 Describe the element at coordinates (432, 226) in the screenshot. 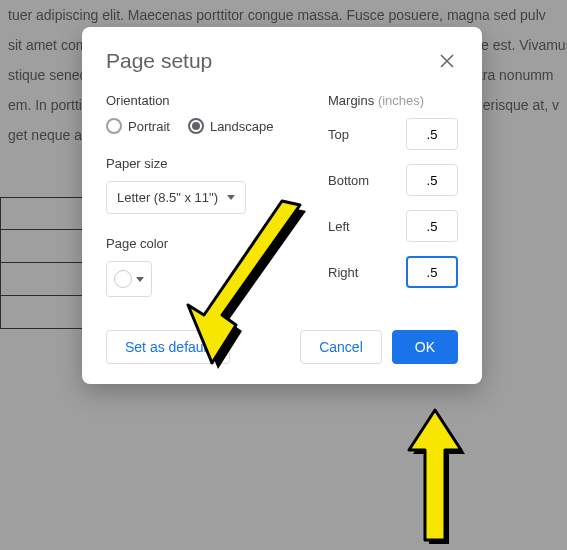

I see `margin-left-input` at that location.